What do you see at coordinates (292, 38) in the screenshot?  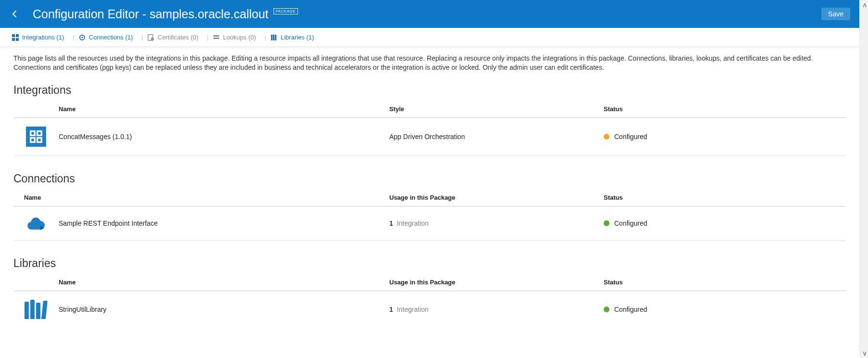 I see `tab-libraries: Libraries (1)` at bounding box center [292, 38].